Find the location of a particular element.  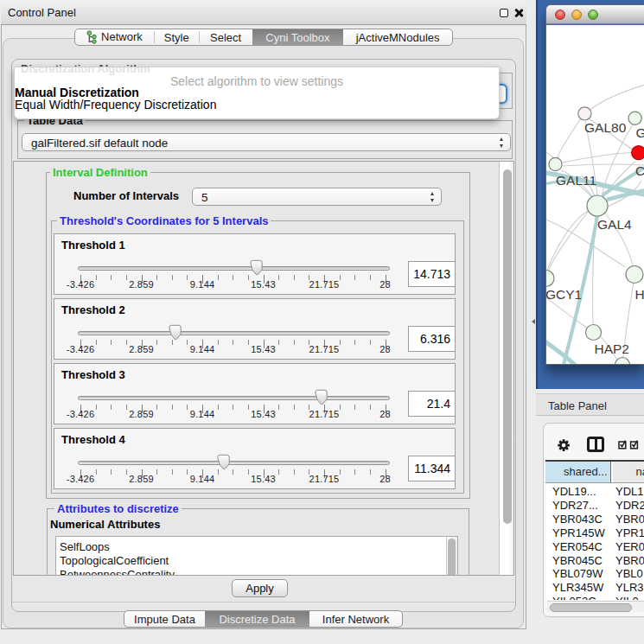

svg-text: C is located at coordinates (640, 171).